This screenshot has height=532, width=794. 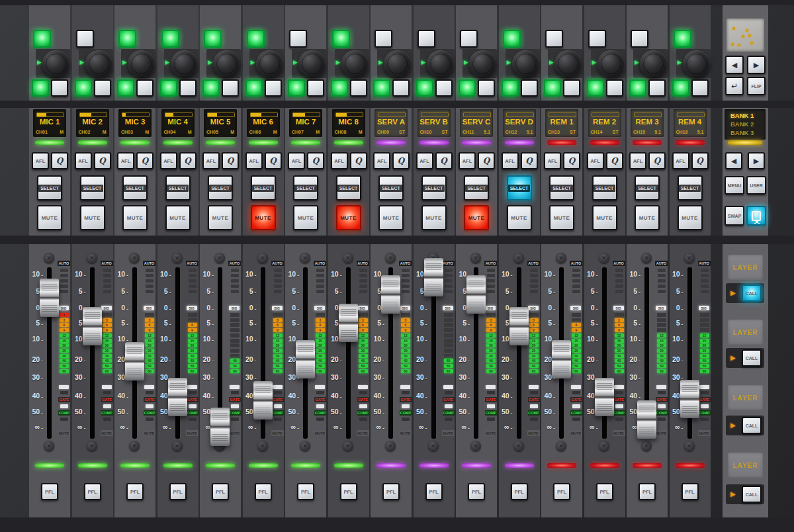 I want to click on channel-right-button: ▶, so click(x=756, y=161).